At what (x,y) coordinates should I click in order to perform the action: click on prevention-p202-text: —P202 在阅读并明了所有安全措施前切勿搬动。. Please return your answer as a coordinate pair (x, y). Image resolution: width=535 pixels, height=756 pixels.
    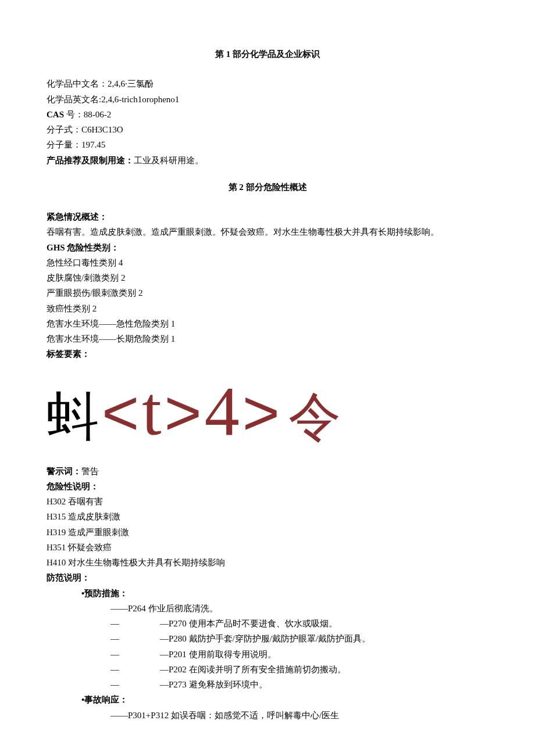
    Looking at the image, I should click on (253, 669).